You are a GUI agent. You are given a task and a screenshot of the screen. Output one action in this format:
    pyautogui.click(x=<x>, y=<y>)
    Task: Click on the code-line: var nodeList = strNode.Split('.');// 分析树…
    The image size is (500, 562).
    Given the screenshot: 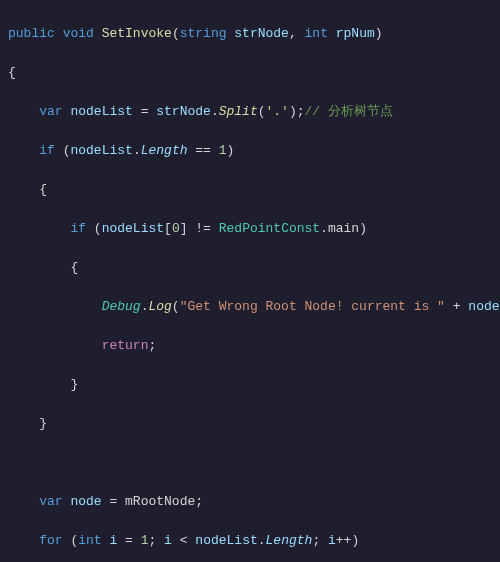 What is the action you would take?
    pyautogui.click(x=250, y=112)
    